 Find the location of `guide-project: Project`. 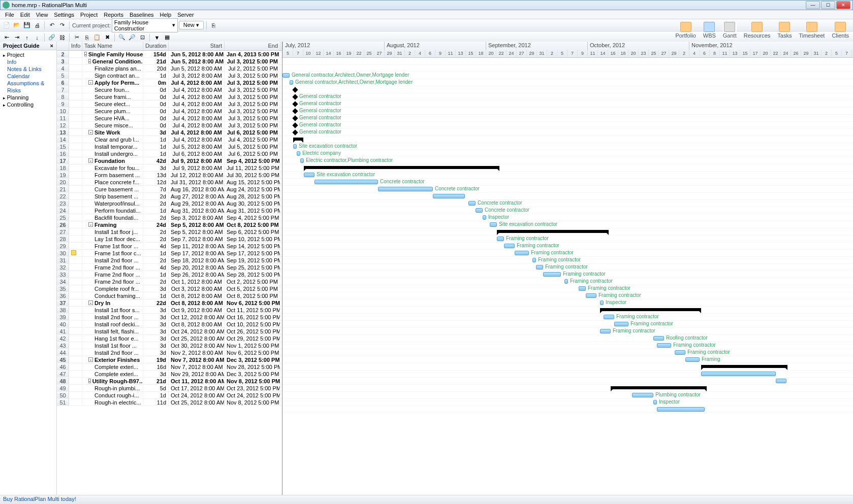

guide-project: Project is located at coordinates (28, 55).